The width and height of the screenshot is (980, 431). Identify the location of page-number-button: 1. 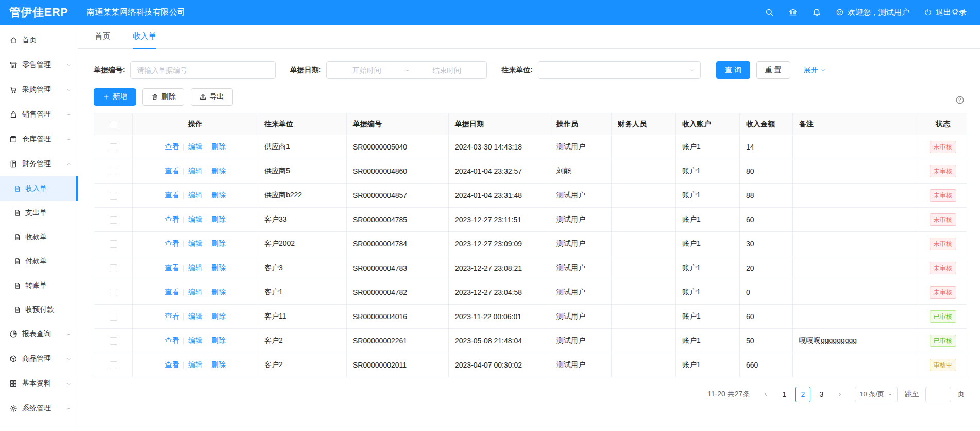
(784, 394).